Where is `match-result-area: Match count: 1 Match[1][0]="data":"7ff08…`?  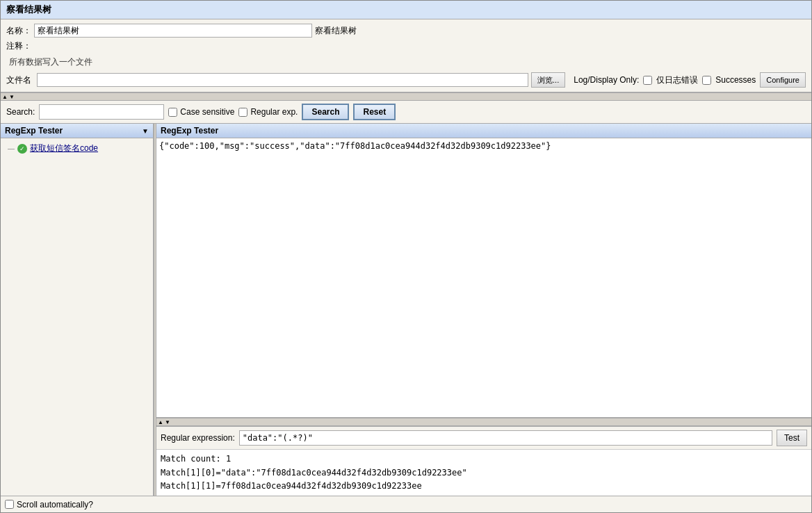
match-result-area: Match count: 1 Match[1][0]="data":"7ff08… is located at coordinates (484, 473).